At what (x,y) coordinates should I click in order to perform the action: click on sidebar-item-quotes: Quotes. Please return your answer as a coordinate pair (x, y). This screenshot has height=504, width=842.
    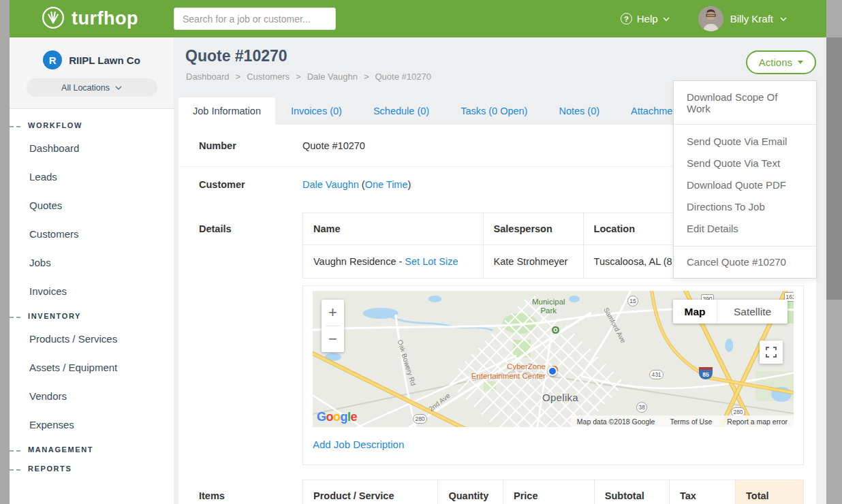
    Looking at the image, I should click on (91, 205).